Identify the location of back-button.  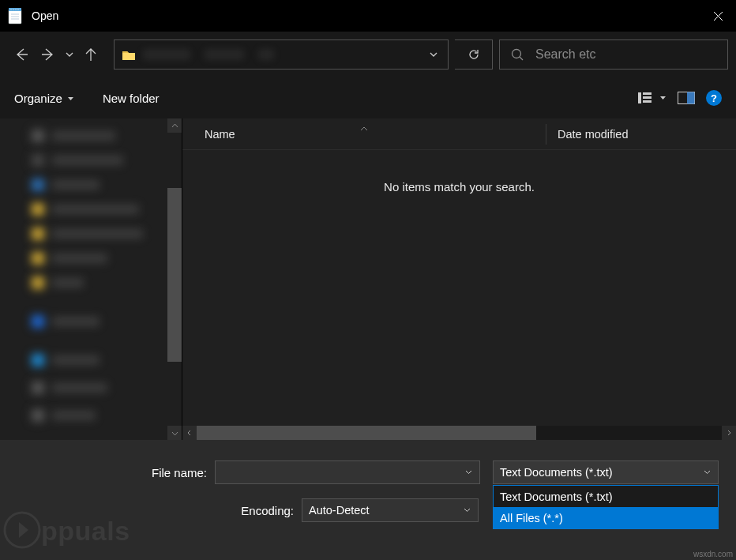
(21, 54).